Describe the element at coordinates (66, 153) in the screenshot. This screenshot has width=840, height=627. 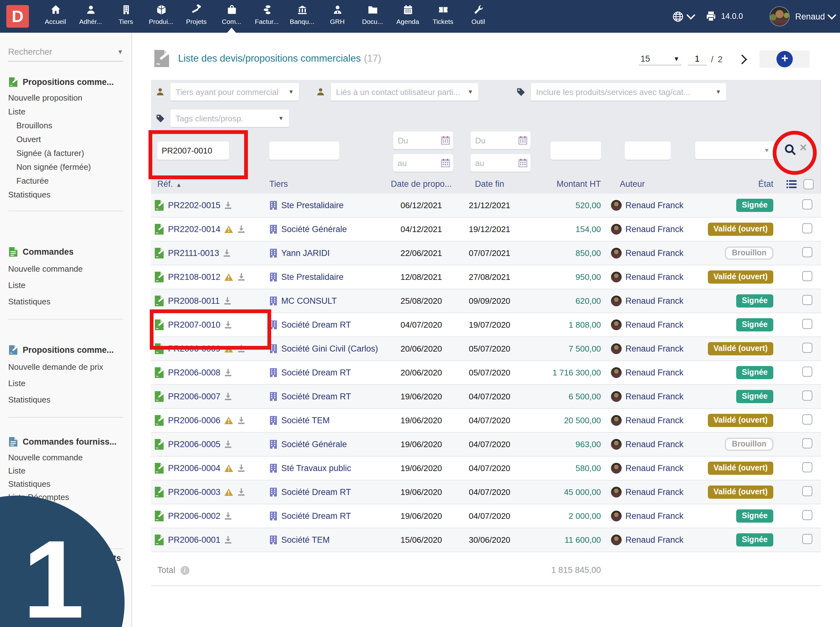
I see `sidebar-item-signee-a-facturer: Signée (à facturer)` at that location.